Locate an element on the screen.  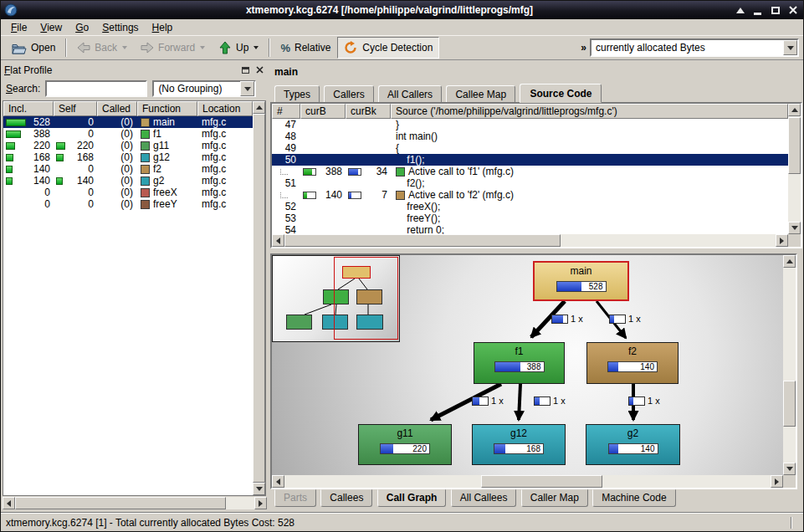
source-line: 47 } is located at coordinates (530, 125).